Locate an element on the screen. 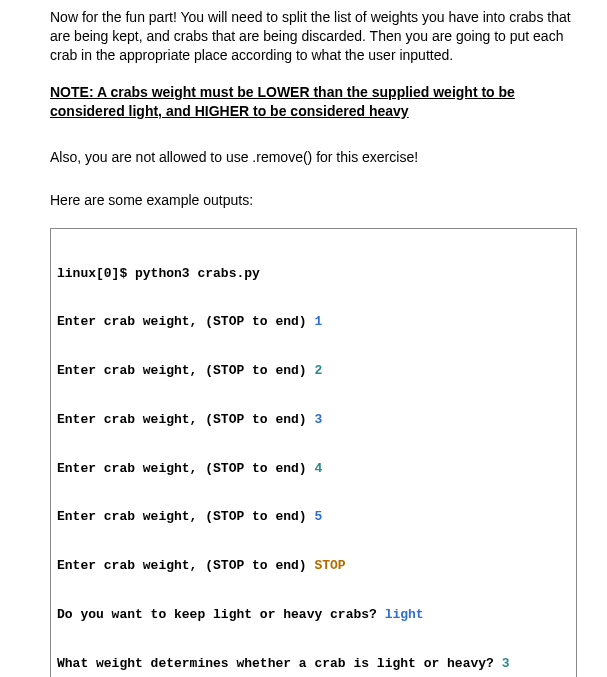  prompt-line: Enter crab weight, (STOP to end) 3 is located at coordinates (314, 420).